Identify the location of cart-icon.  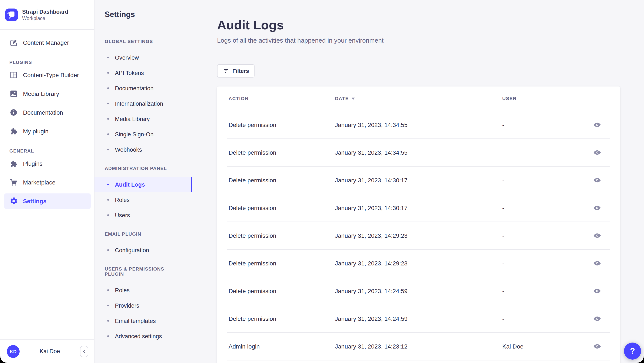
(14, 182).